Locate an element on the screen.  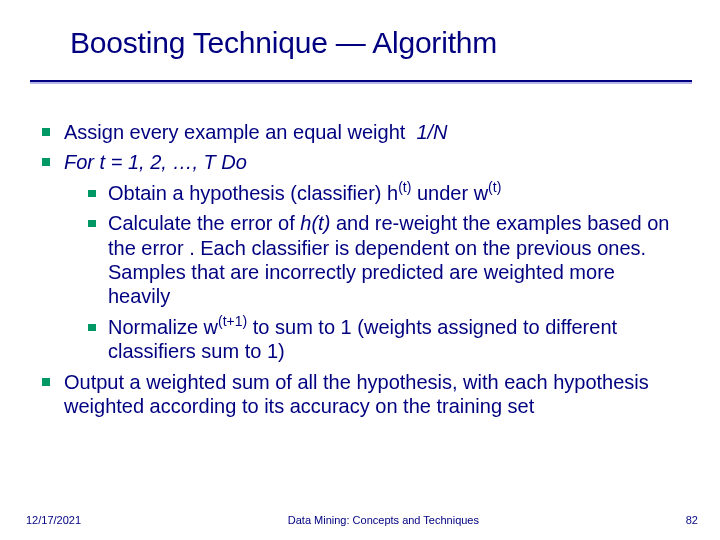
bullet-text: Calculate the error of h(t) and re-weigh… is located at coordinates (395, 260).